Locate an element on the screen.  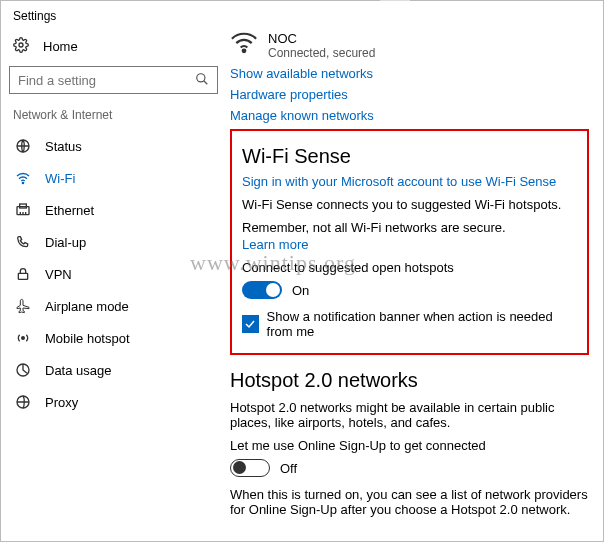
dialup-icon is located at coordinates (23, 242).